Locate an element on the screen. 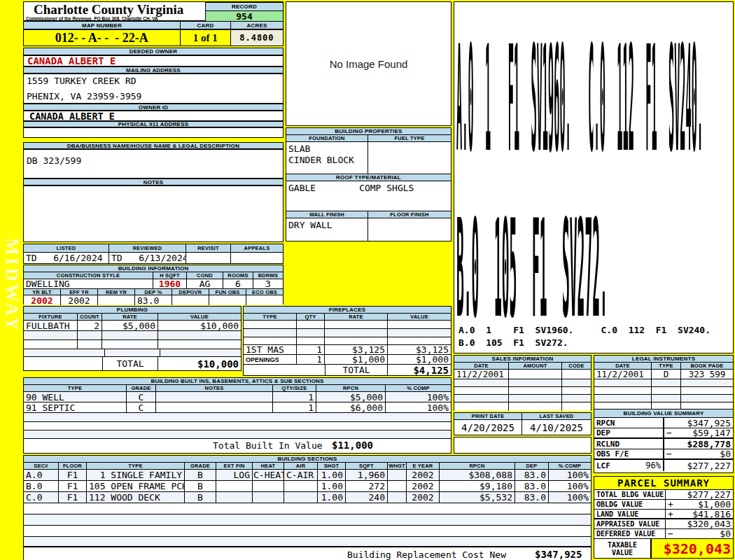 Image resolution: width=735 pixels, height=560 pixels. parcel-summary-title: PARCEL SUMMARY is located at coordinates (664, 483).